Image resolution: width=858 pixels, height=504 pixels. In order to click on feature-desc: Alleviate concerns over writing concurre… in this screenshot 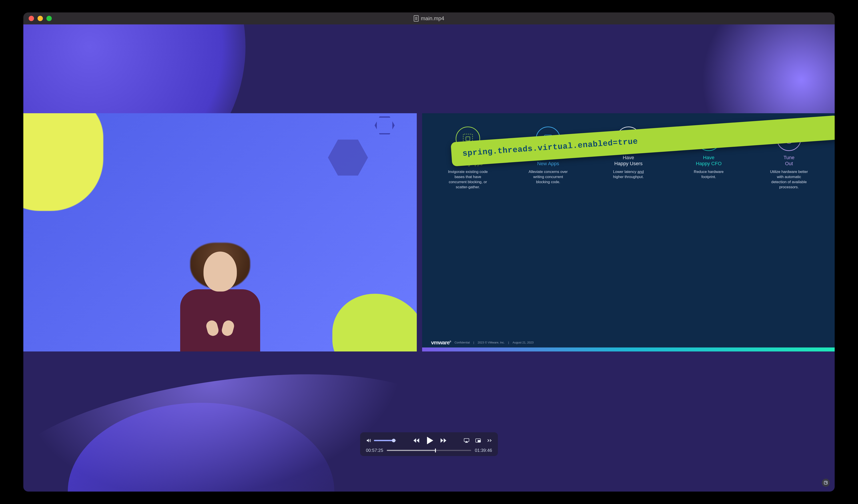, I will do `click(548, 177)`.